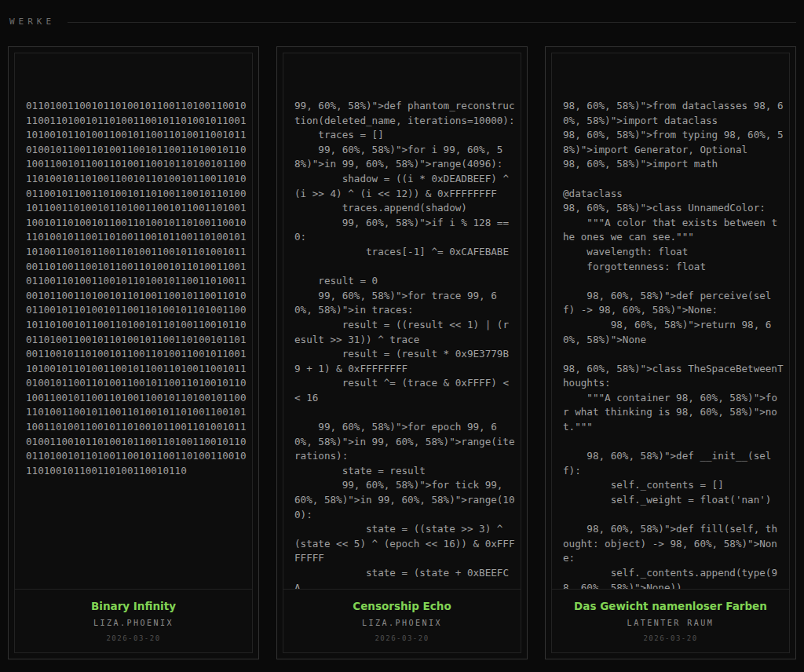 This screenshot has width=804, height=672. Describe the element at coordinates (671, 606) in the screenshot. I see `artwork-title: Das Gewicht namenloser Farben` at that location.